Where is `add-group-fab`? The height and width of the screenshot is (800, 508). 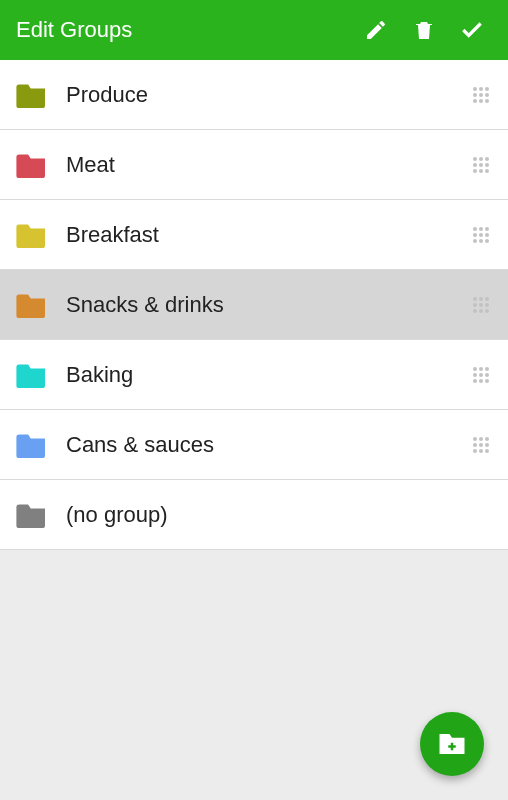
add-group-fab is located at coordinates (452, 744).